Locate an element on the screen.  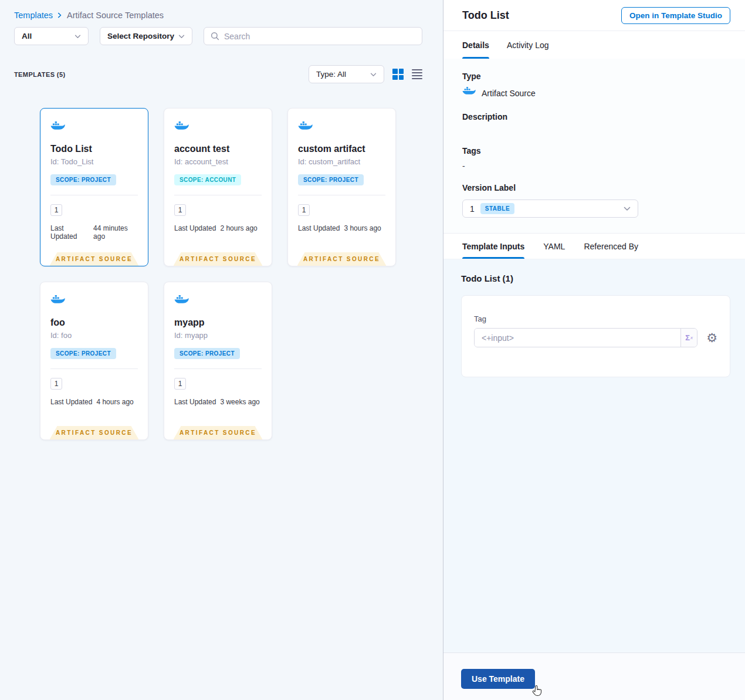
inputs-heading: Todo List (1) is located at coordinates (596, 278).